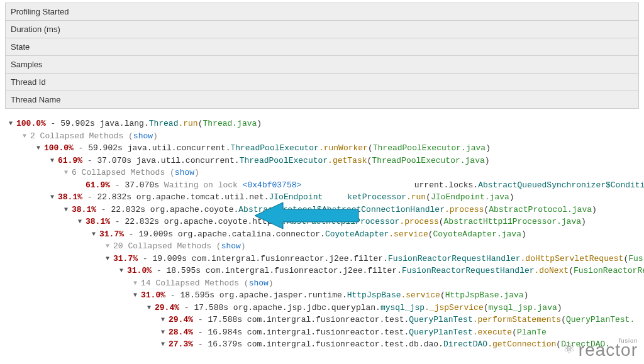 The width and height of the screenshot is (644, 364). I want to click on pct: 27.3%, so click(181, 345).